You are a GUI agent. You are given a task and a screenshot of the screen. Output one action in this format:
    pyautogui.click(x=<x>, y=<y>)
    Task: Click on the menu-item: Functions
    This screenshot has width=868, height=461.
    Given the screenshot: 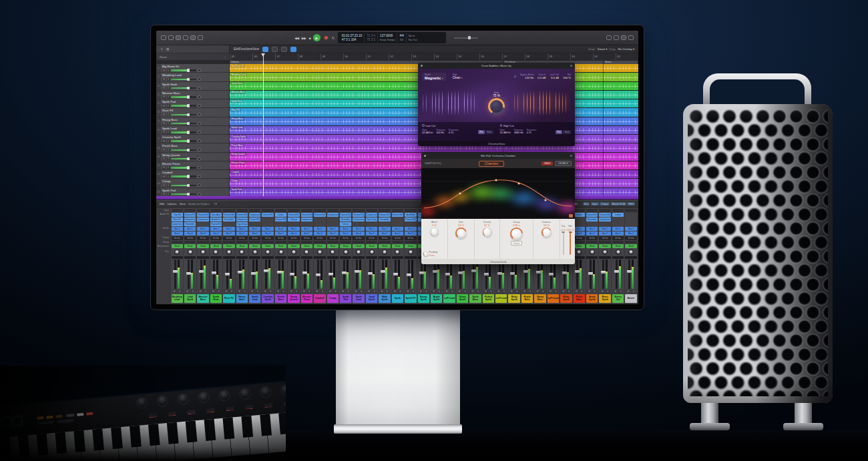 What is the action you would take?
    pyautogui.click(x=246, y=49)
    